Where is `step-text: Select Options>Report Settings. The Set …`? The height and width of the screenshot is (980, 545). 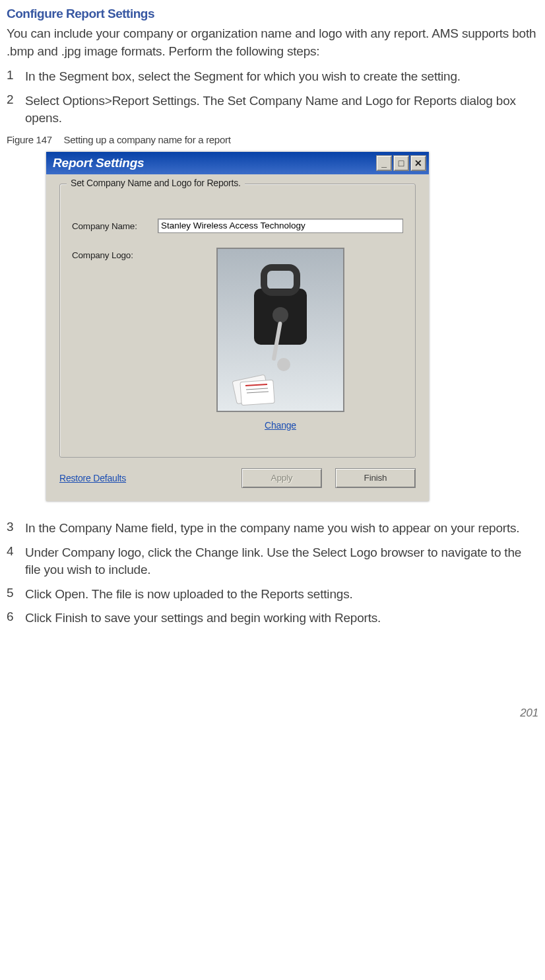 step-text: Select Options>Report Settings. The Set … is located at coordinates (282, 110).